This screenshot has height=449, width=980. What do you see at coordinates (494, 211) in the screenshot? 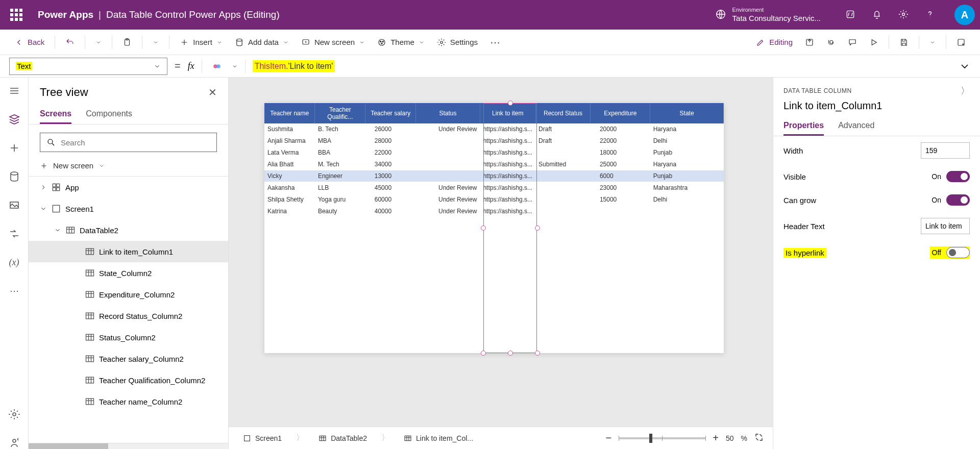
I see `table-row: KatrinaBeauty40000Under Reviewhttps://as…` at bounding box center [494, 211].